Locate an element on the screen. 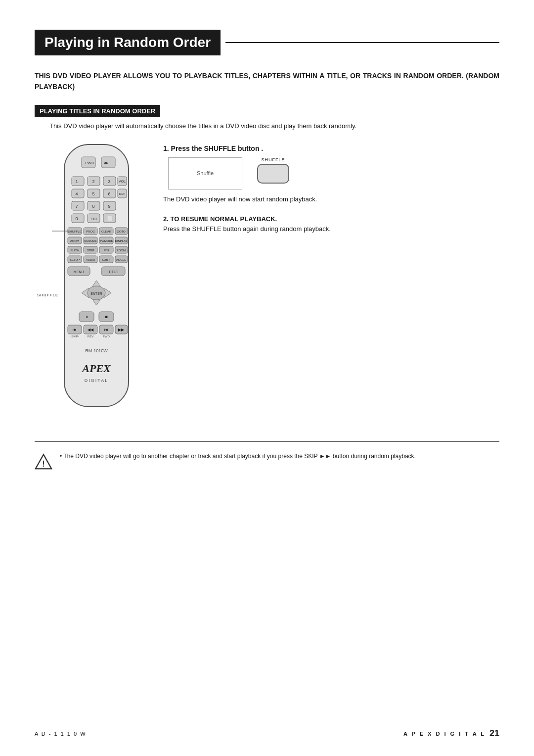 The height and width of the screenshot is (756, 534). step2: 2. TO RESUME NORMAL PLAYBACK. Press the … is located at coordinates (331, 224).